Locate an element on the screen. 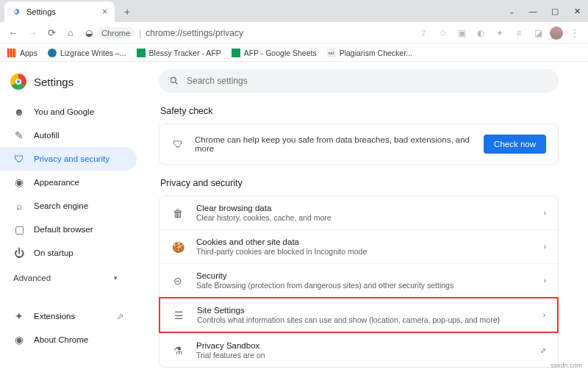 This screenshot has width=588, height=372. omnibox: ◒ Chrome | chrome://settings/privacy is located at coordinates (247, 33).